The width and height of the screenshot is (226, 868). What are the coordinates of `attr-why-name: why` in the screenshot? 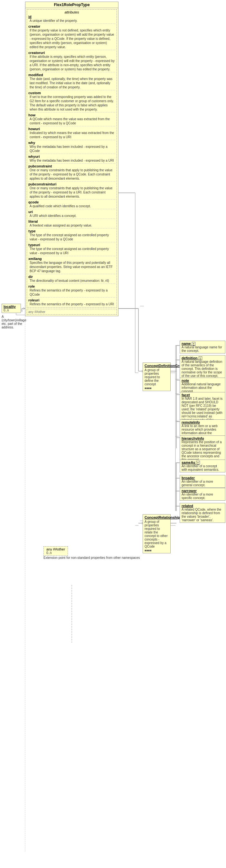 It's located at (32, 143).